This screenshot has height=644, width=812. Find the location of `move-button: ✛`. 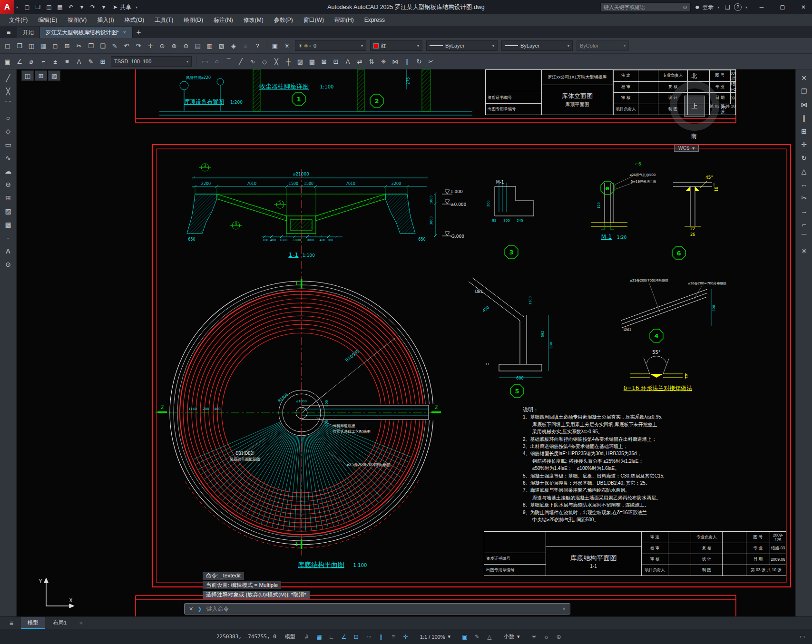

move-button: ✛ is located at coordinates (804, 145).